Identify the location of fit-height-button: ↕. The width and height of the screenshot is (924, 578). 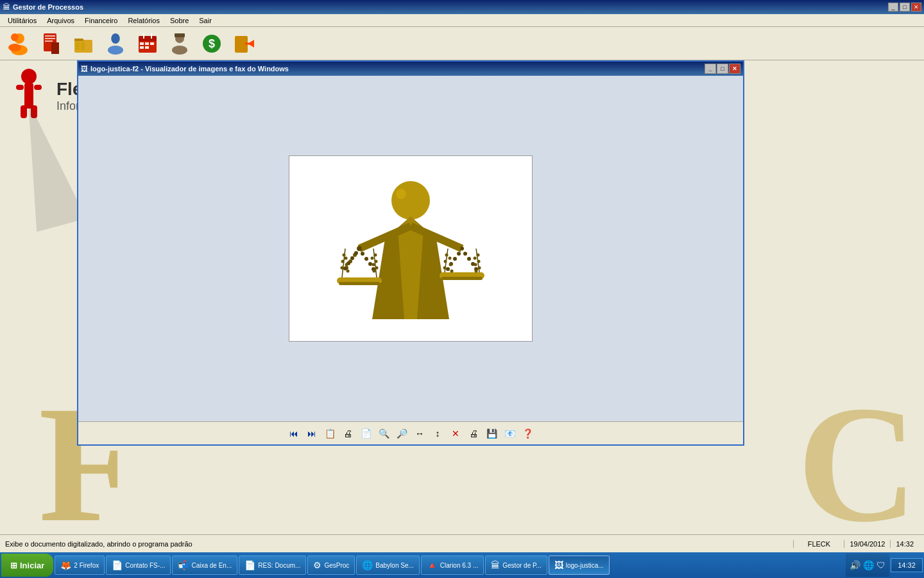
(438, 434).